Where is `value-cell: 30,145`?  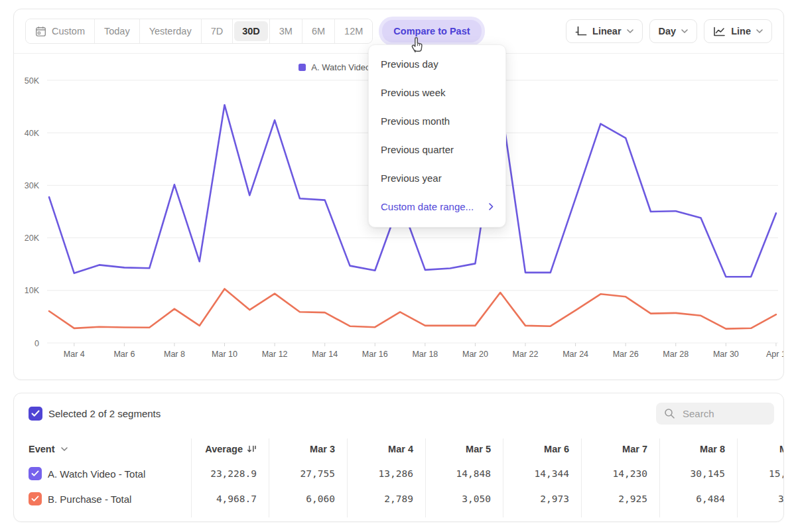 value-cell: 30,145 is located at coordinates (698, 474).